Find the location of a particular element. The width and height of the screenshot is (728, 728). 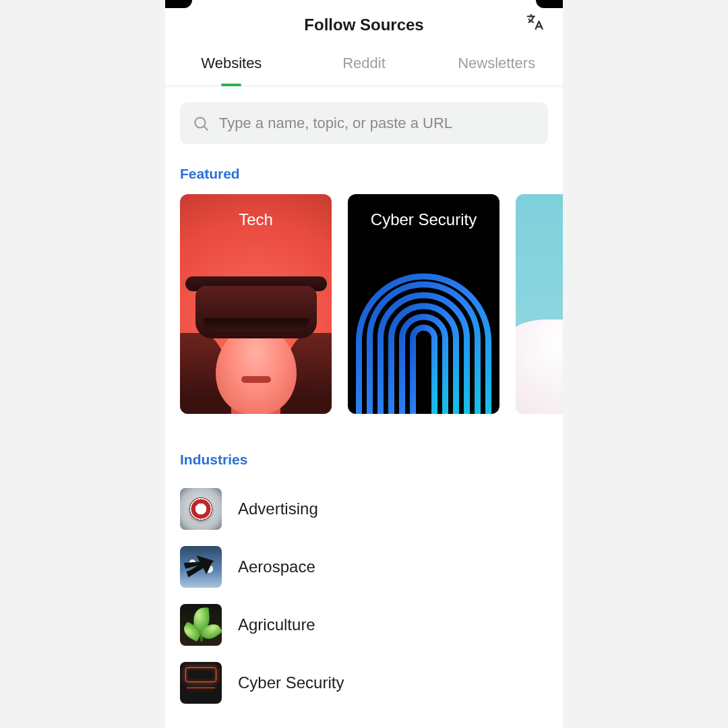

industry-thumb-advertising is located at coordinates (201, 509).